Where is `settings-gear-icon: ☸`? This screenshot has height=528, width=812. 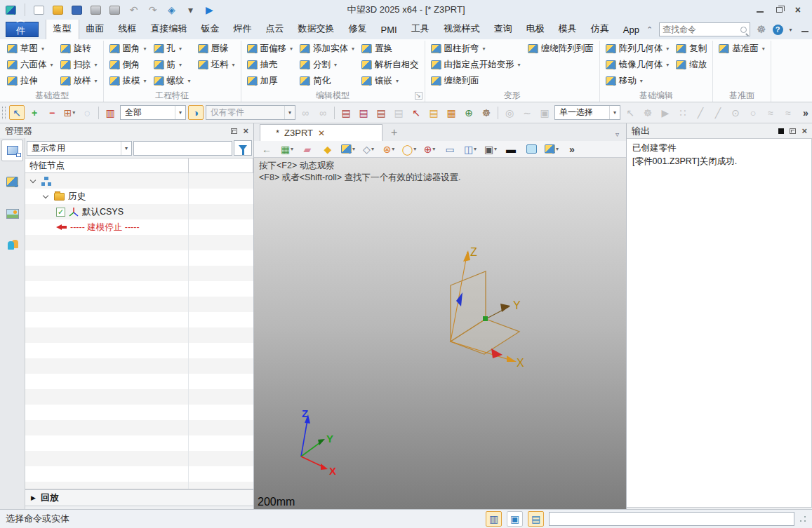 settings-gear-icon: ☸ is located at coordinates (761, 29).